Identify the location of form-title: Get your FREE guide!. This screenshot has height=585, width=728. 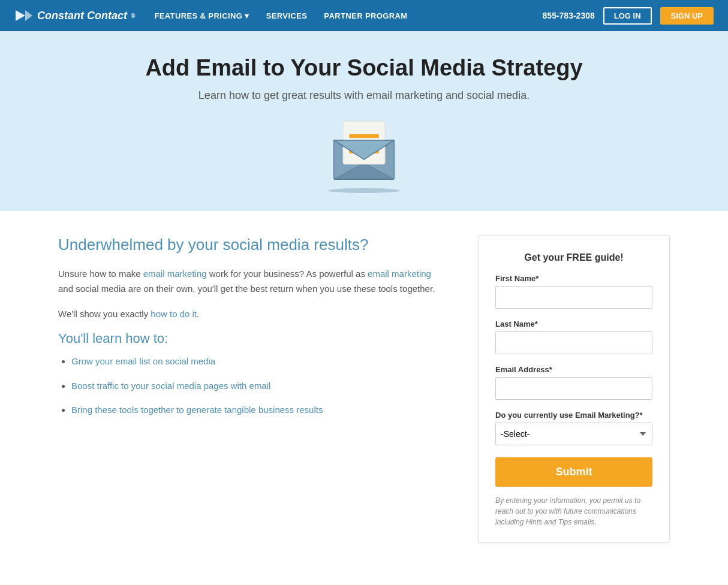
(574, 258).